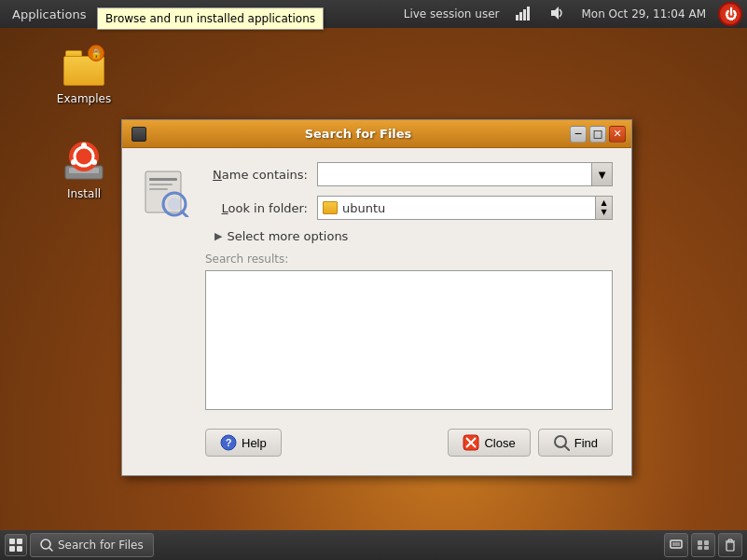  Describe the element at coordinates (603, 212) in the screenshot. I see `spin-down-icon: ▼` at that location.